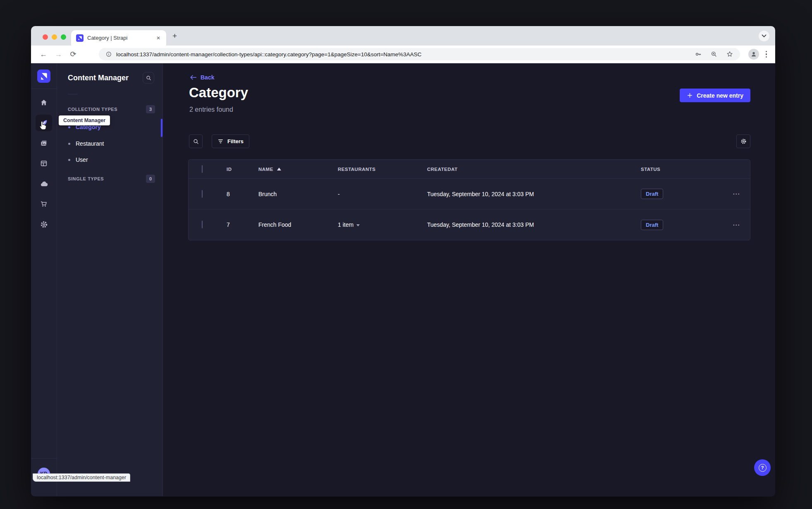 The height and width of the screenshot is (509, 812). I want to click on table-search-button, so click(196, 142).